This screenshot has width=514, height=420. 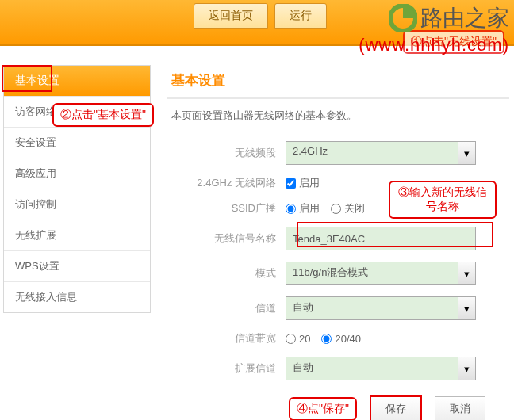 I want to click on select-extch: 自动, so click(x=381, y=368).